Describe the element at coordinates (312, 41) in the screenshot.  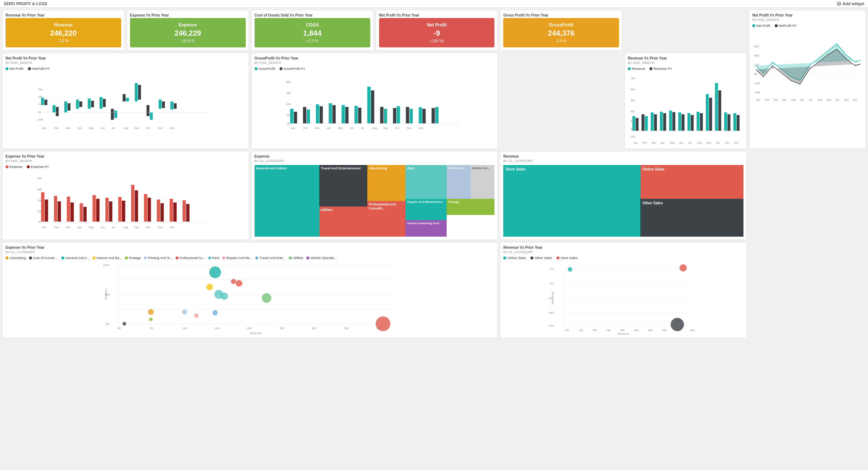
I see `kpi-cogs-change: +2.3 %` at that location.